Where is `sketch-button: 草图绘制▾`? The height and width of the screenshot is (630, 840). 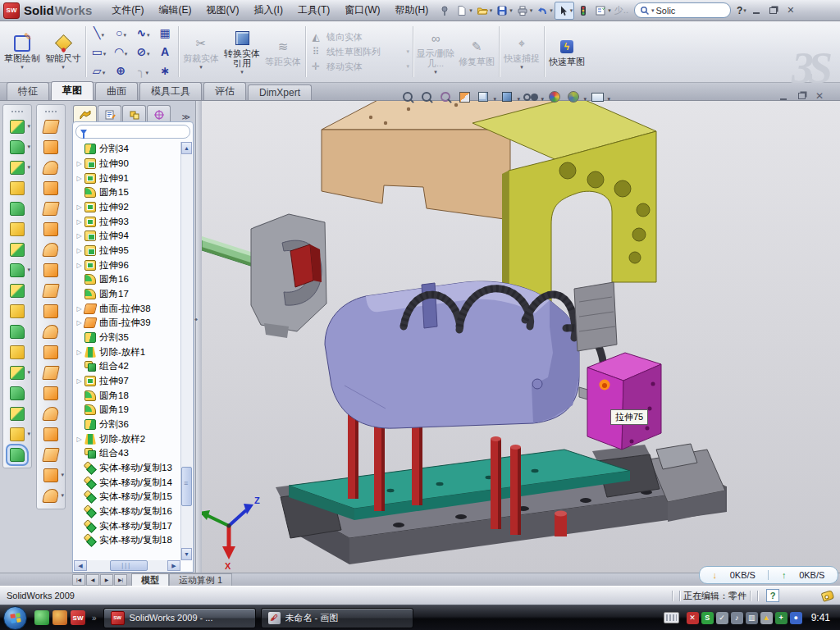
sketch-button: 草图绘制▾ is located at coordinates (22, 52).